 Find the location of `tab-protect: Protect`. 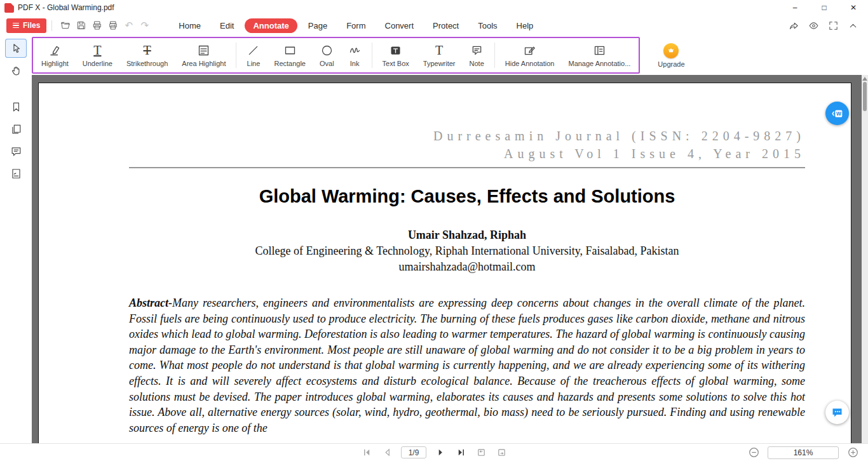

tab-protect: Protect is located at coordinates (446, 25).